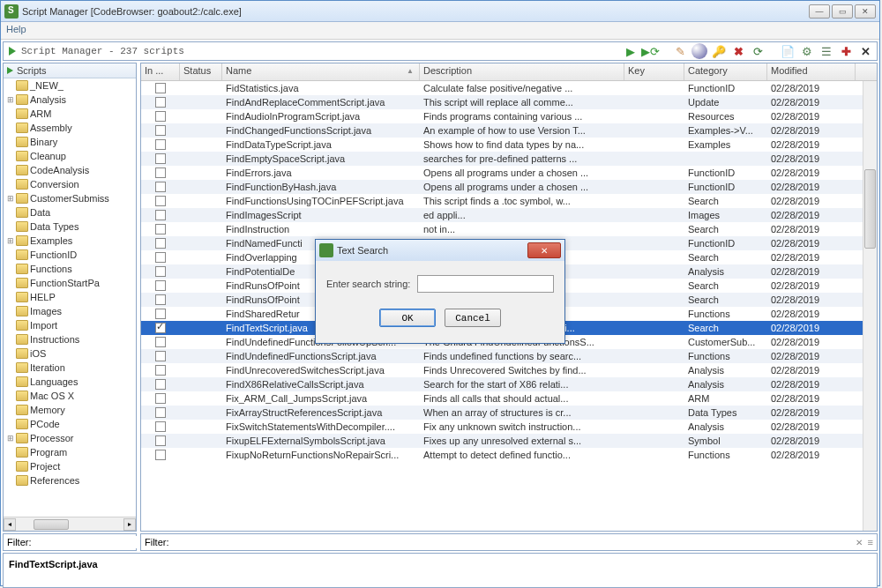 The width and height of the screenshot is (882, 588). I want to click on tree: _NEW_⊞AnalysisARMAssemblyBinaryCleanupCo…, so click(70, 298).